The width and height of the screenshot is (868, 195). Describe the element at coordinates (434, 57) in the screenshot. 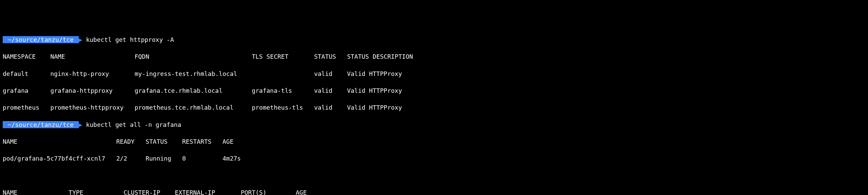

I see `httpproxy-header: NAMESPACE NAME FQDN TLS SECRET STATUS ST…` at that location.